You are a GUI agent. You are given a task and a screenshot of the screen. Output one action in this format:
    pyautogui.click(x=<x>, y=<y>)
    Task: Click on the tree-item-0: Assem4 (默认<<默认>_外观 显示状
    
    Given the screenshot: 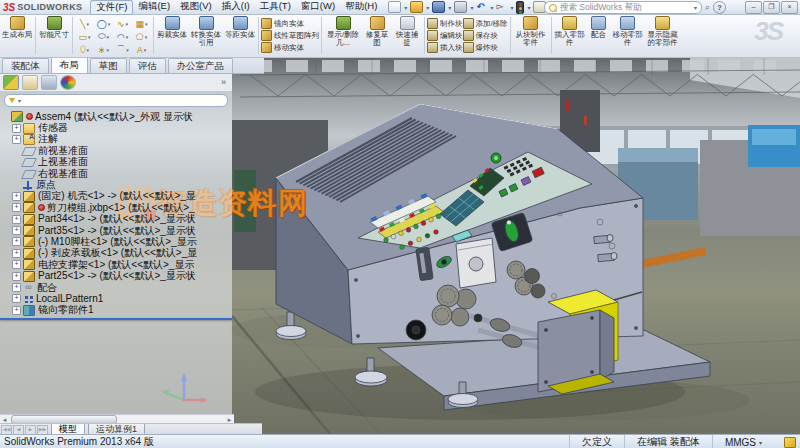 What is the action you would take?
    pyautogui.click(x=116, y=116)
    